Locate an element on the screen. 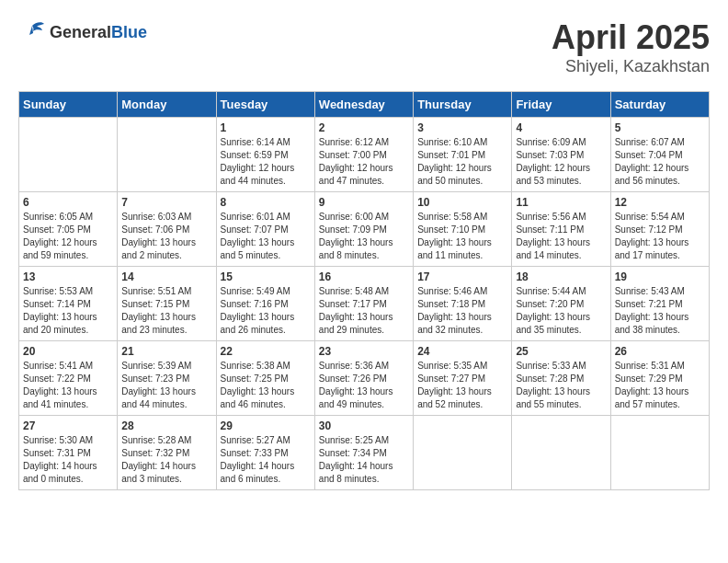 The image size is (728, 563). day-info: Sunrise: 5:56 AM Sunset: 7:11 PM Dayligh… is located at coordinates (561, 236).